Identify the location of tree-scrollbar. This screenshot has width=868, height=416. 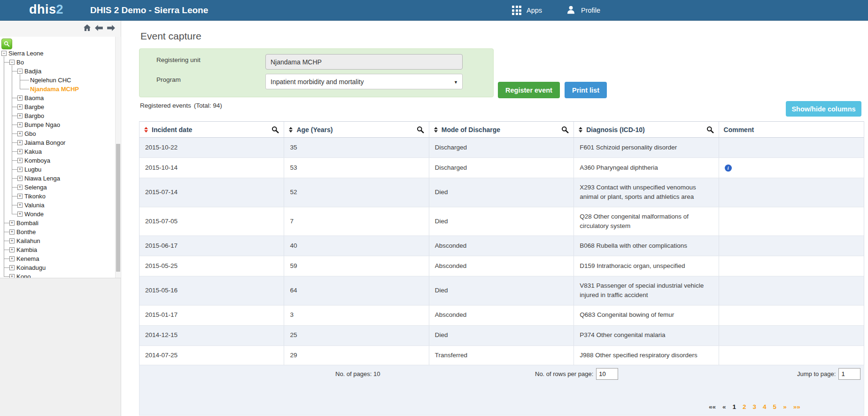
(117, 157).